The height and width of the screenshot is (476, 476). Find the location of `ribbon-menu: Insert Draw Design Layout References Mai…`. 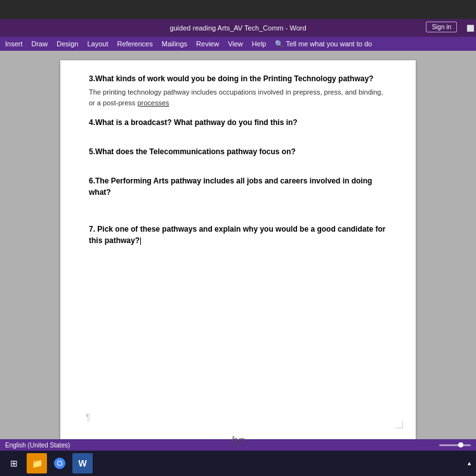

ribbon-menu: Insert Draw Design Layout References Mai… is located at coordinates (238, 44).